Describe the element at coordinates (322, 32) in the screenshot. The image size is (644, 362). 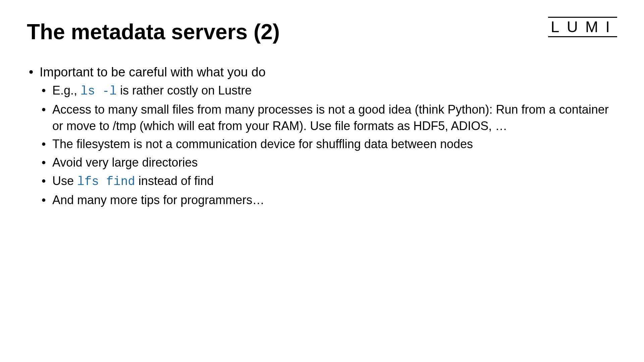
I see `slide-title: The metadata servers (2)` at that location.